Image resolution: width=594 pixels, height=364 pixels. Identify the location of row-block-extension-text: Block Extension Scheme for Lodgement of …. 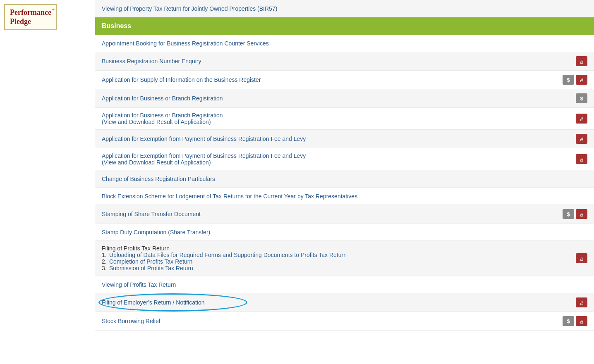
(342, 196).